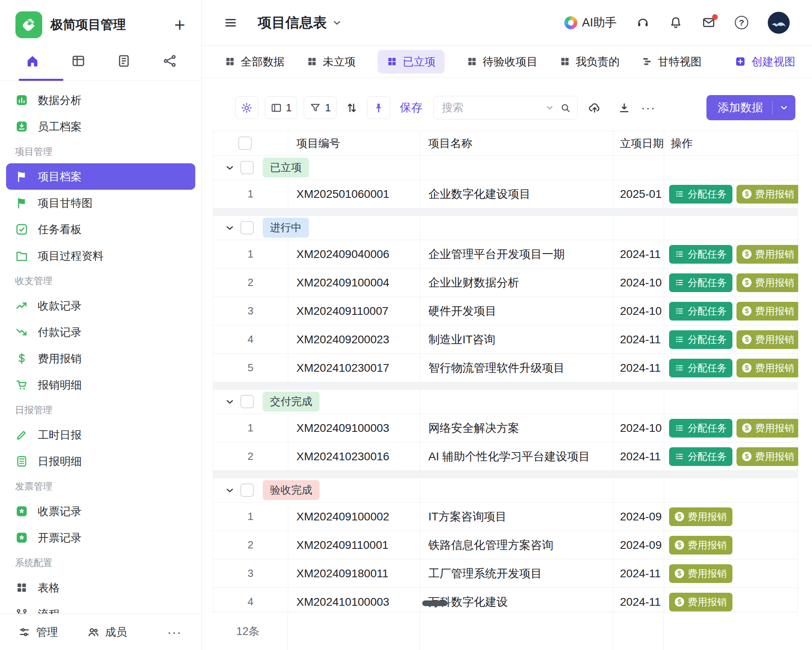 The image size is (812, 650). I want to click on grid-view-icon, so click(392, 62).